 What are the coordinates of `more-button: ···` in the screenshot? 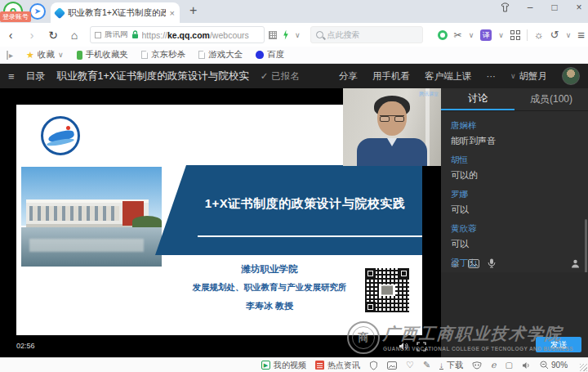 It's located at (491, 76).